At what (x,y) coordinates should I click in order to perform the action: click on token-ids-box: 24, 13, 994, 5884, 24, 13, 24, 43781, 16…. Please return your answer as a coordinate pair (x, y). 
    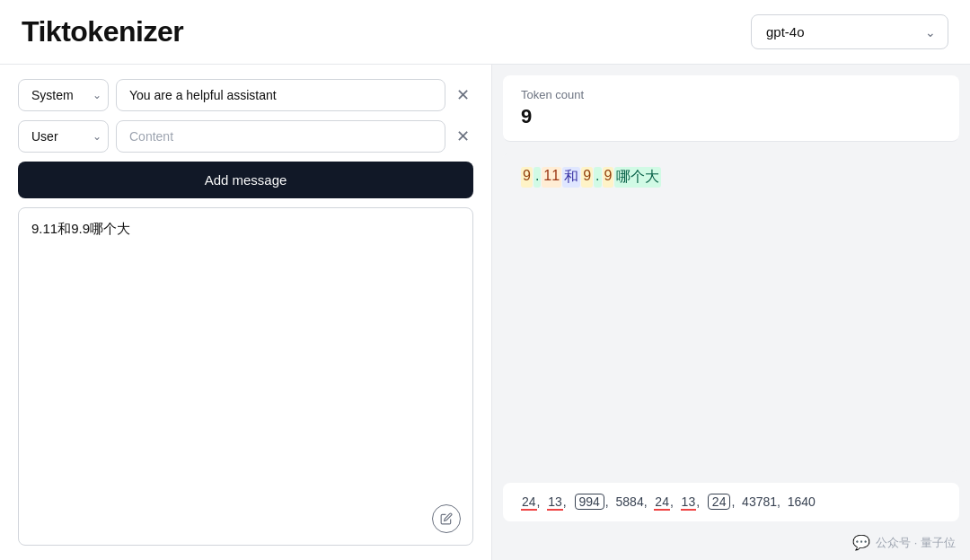
    Looking at the image, I should click on (731, 503).